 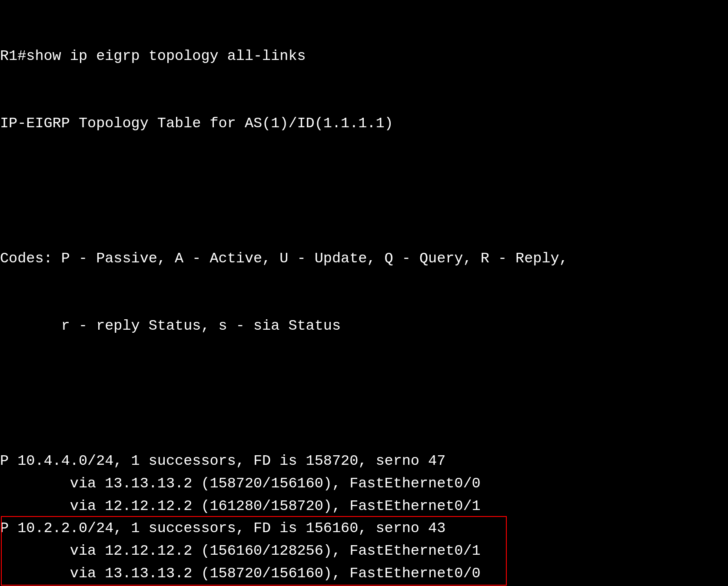 I want to click on route-summary: P 10.2.2.0/24, 1 successors, FD is 15616…, so click(x=364, y=529).